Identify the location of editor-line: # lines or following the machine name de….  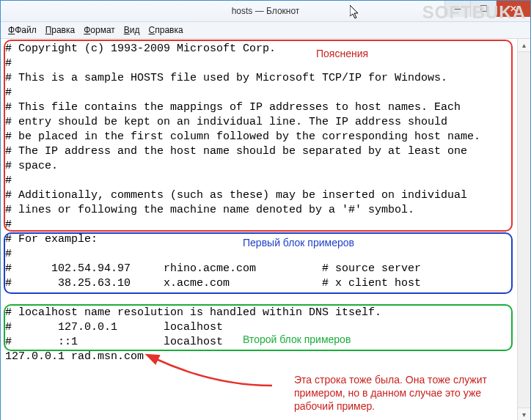
(260, 210).